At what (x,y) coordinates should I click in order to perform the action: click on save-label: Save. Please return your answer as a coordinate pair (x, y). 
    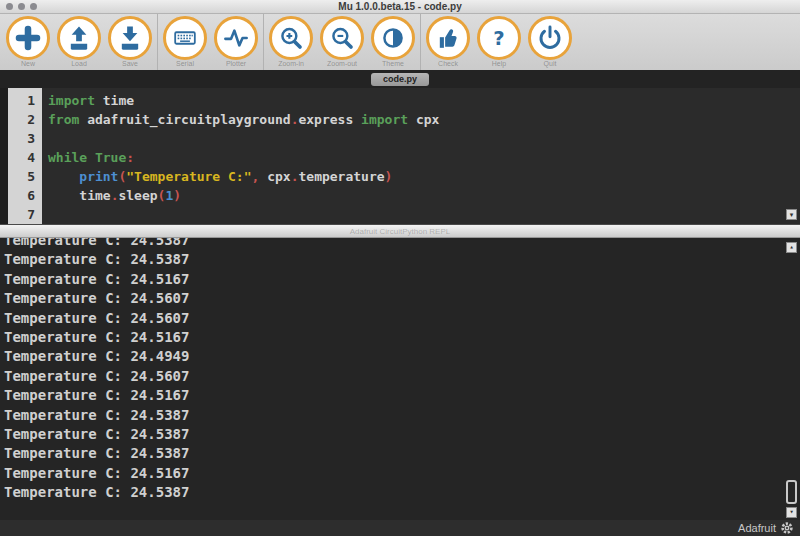
    Looking at the image, I should click on (130, 64).